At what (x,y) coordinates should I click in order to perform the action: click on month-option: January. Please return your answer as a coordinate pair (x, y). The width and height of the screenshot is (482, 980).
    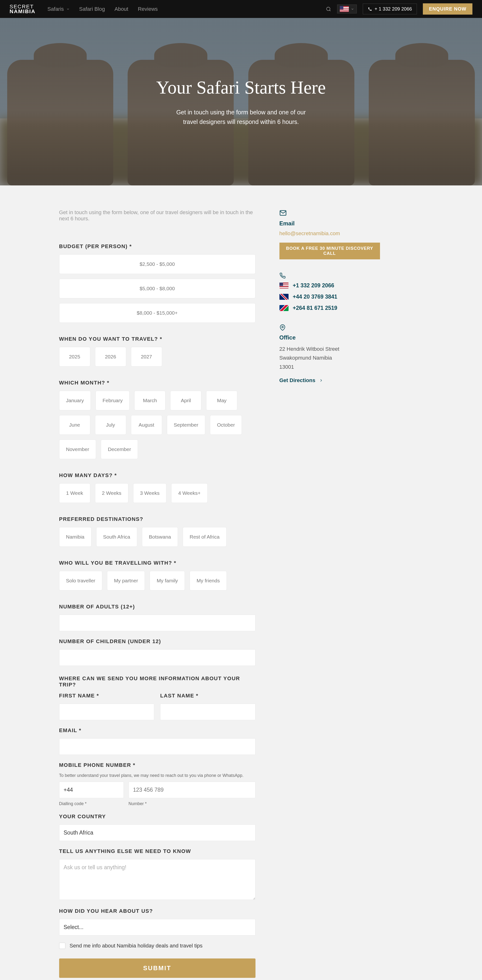
    Looking at the image, I should click on (75, 401).